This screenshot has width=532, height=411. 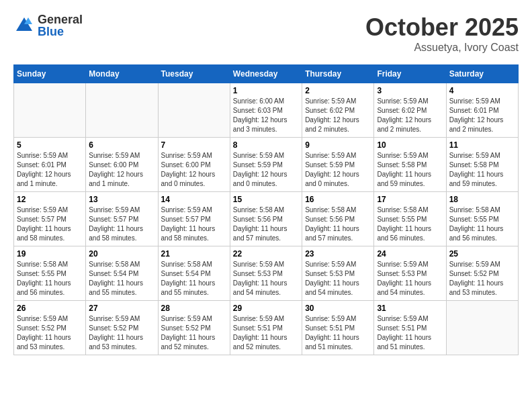 I want to click on logo-blue: Blue, so click(x=60, y=32).